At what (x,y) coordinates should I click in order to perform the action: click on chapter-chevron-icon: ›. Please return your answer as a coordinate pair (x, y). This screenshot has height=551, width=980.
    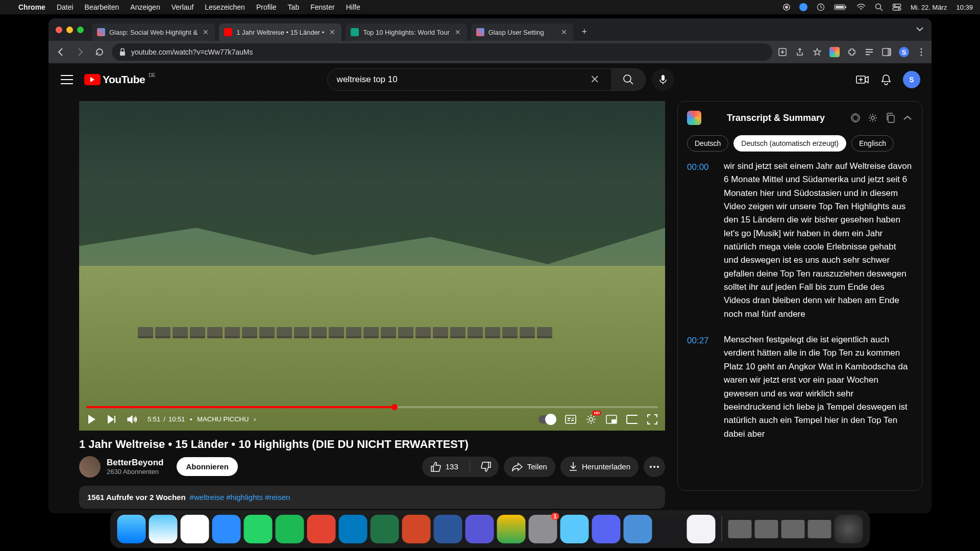
    Looking at the image, I should click on (254, 419).